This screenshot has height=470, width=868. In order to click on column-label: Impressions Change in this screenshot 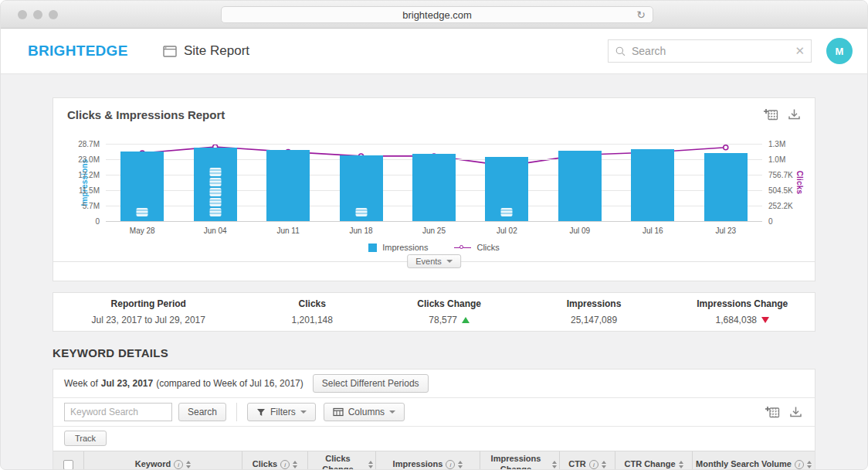, I will do `click(516, 462)`.